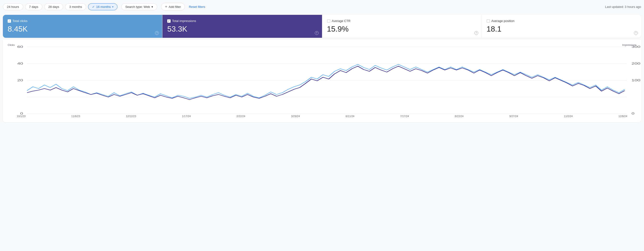 This screenshot has width=644, height=251. What do you see at coordinates (103, 7) in the screenshot?
I see `filter-16m: ✓ 16 months ▾` at bounding box center [103, 7].